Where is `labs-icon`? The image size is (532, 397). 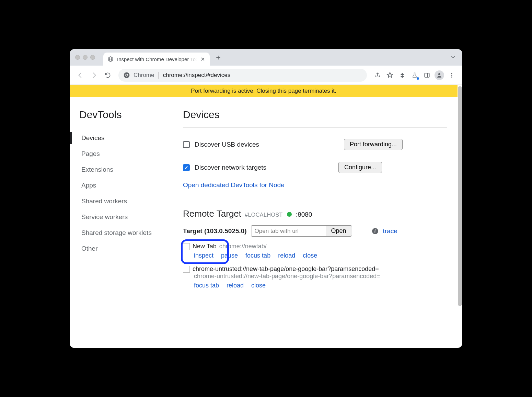
labs-icon is located at coordinates (415, 75).